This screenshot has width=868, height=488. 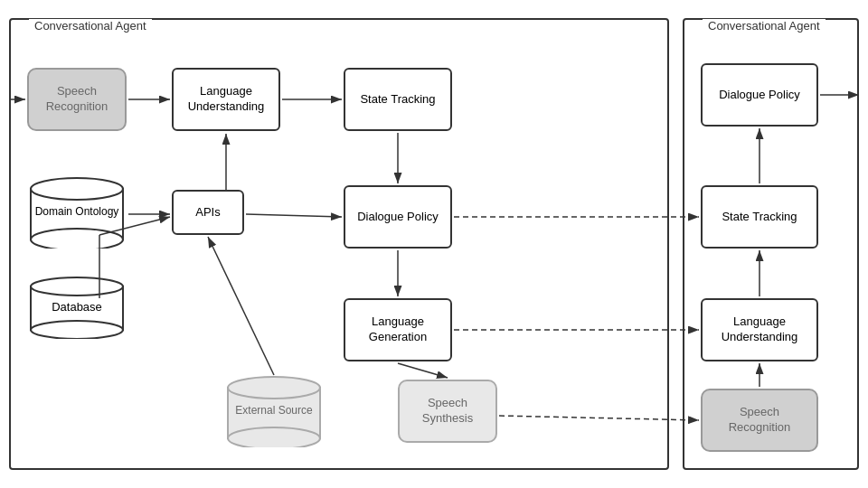 What do you see at coordinates (398, 217) in the screenshot?
I see `dialogue-policy-left: Dialogue Policy` at bounding box center [398, 217].